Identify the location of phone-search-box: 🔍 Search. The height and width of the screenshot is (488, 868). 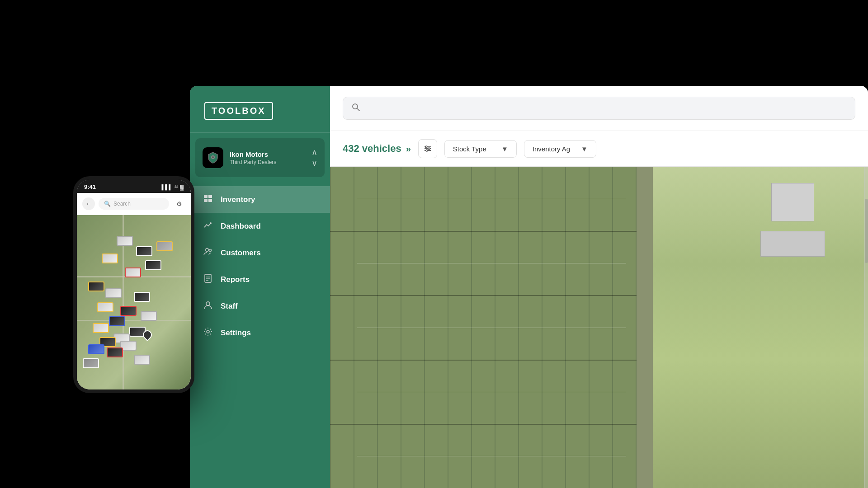
(134, 204).